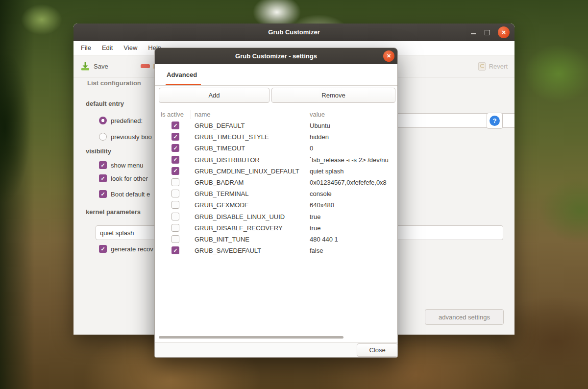 This screenshot has height=389, width=588. I want to click on table-row: GRUB_DEFAULT Ubuntu, so click(276, 125).